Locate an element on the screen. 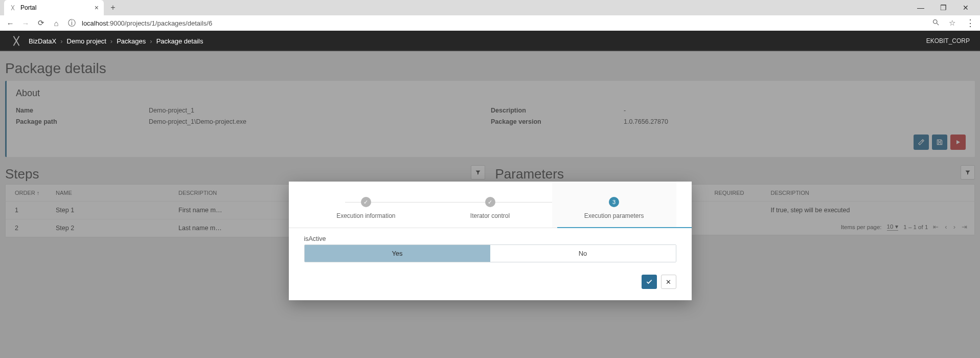 The image size is (980, 358). step-label: Iterator control is located at coordinates (490, 216).